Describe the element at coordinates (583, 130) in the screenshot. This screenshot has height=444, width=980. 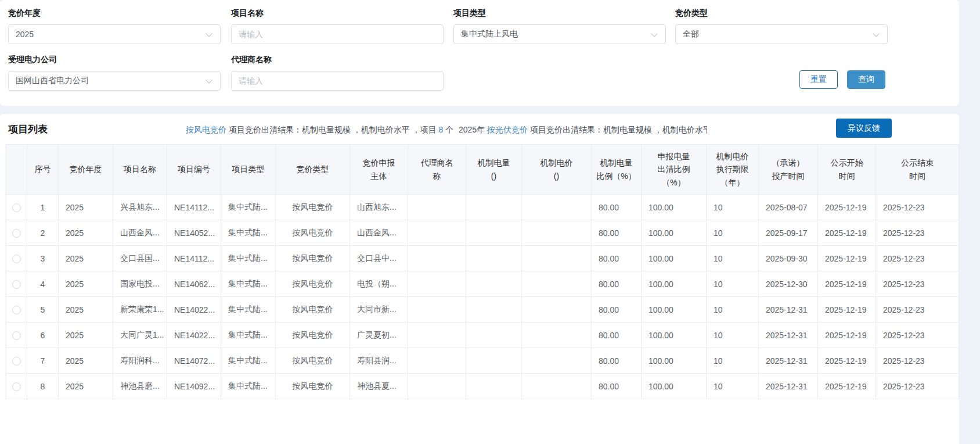
I see `pv-bid-notice: 2025年 按光伏竞价 项目竞价出清结果：机制电量规模 ，机制电价水平 ，项` at that location.